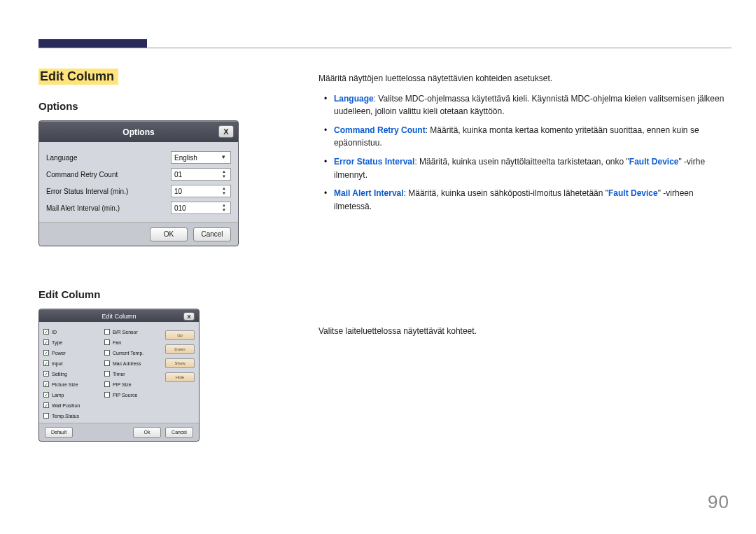  What do you see at coordinates (119, 316) in the screenshot?
I see `edit-column-title: Edit Column` at bounding box center [119, 316].